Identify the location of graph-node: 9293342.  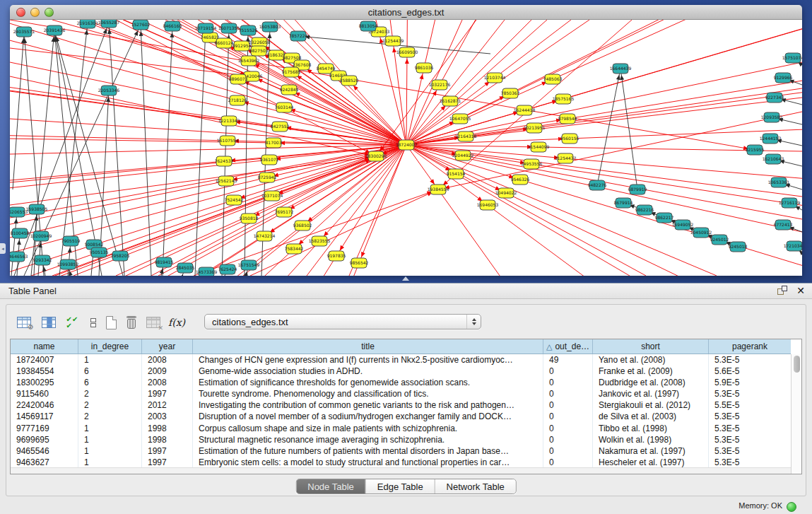
(42, 260).